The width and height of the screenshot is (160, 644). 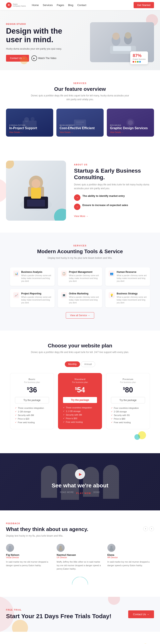 What do you see at coordinates (80, 422) in the screenshot?
I see `pricing-feature-standard-4: Free web hosting` at bounding box center [80, 422].